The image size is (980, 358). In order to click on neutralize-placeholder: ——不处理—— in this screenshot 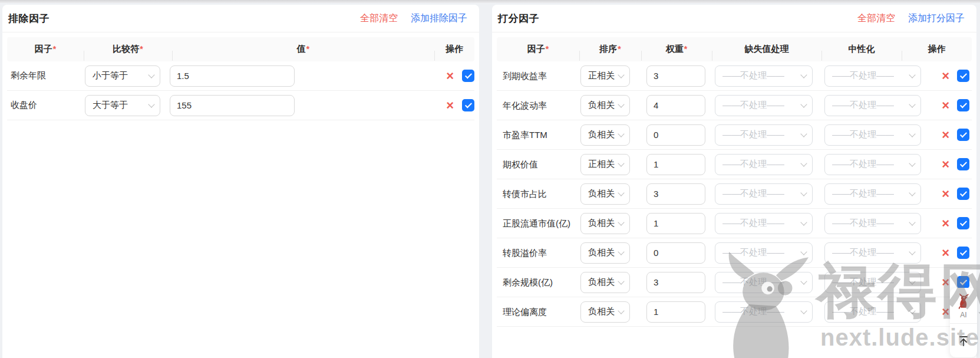, I will do `click(863, 164)`.